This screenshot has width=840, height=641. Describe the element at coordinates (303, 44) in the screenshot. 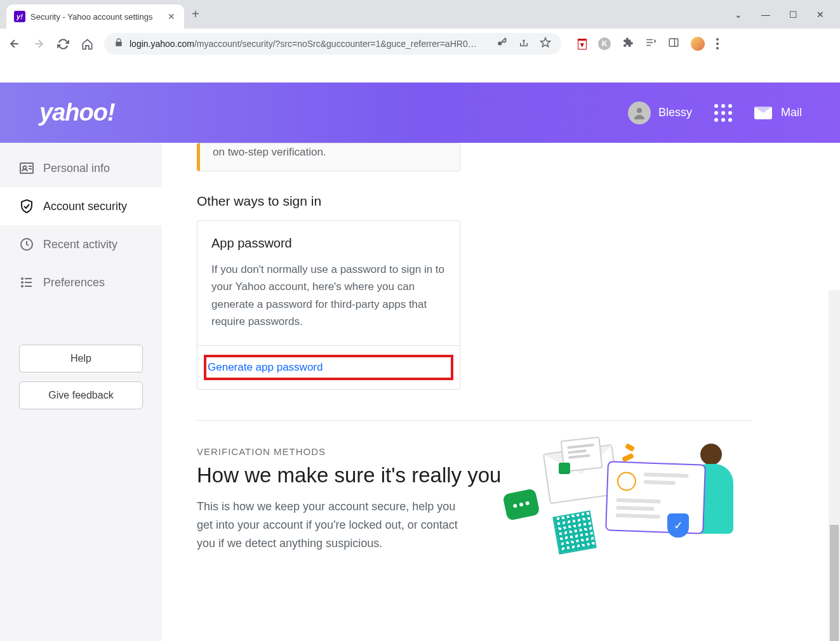

I see `url-text: login.yahoo.com/myaccount/security/?src=…` at that location.